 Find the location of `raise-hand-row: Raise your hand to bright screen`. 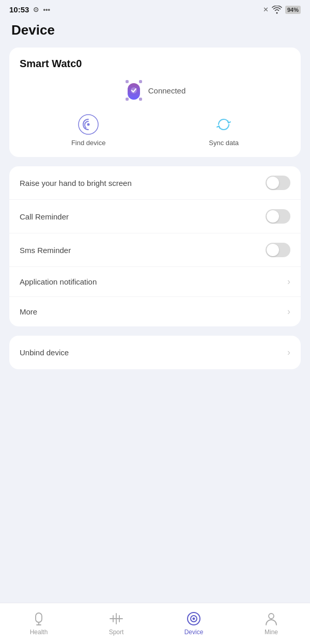

raise-hand-row: Raise your hand to bright screen is located at coordinates (155, 183).